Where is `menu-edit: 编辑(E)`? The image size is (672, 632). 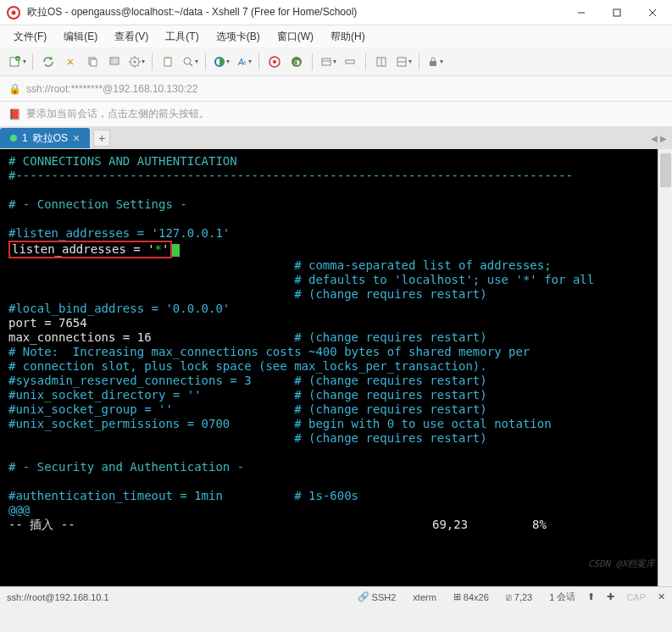
menu-edit: 编辑(E) is located at coordinates (81, 37).